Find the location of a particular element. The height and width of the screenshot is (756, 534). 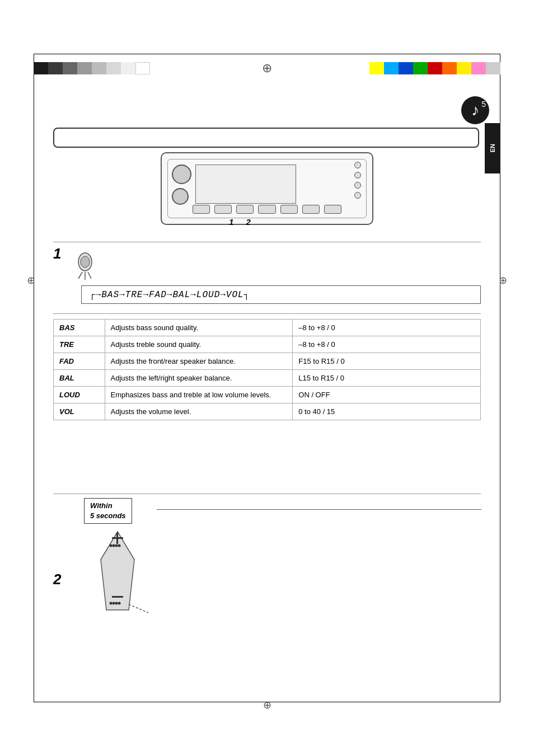

swatch-black is located at coordinates (41, 68).